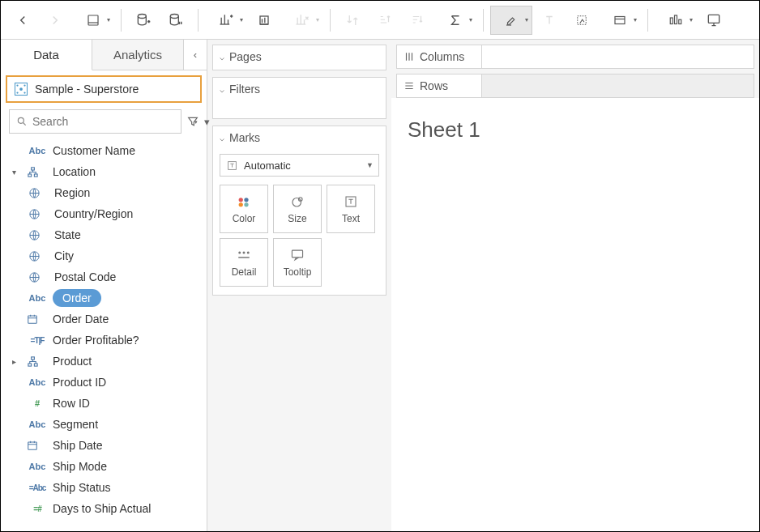 The image size is (760, 532). I want to click on sheet-title: Sheet 1, so click(575, 130).